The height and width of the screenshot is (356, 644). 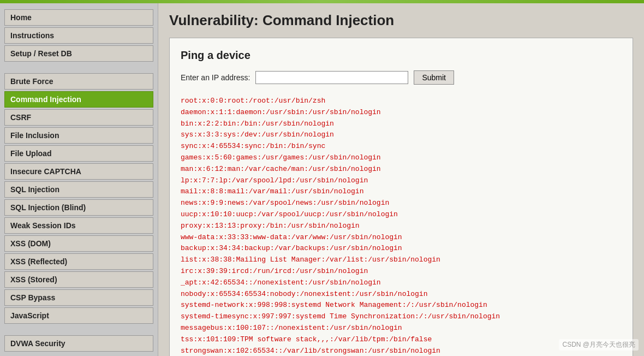 What do you see at coordinates (401, 78) in the screenshot?
I see `input-row: Enter an IP address: Submit` at bounding box center [401, 78].